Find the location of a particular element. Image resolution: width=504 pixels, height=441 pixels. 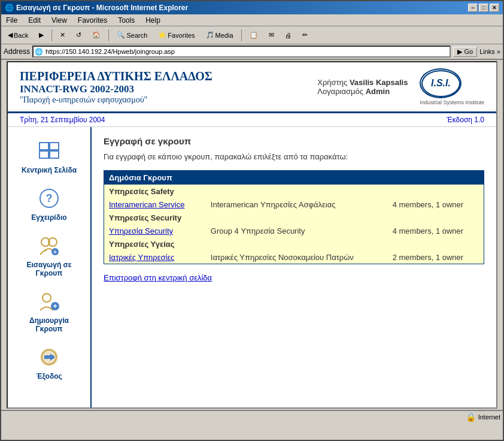

menu-tools: Tools is located at coordinates (126, 20).